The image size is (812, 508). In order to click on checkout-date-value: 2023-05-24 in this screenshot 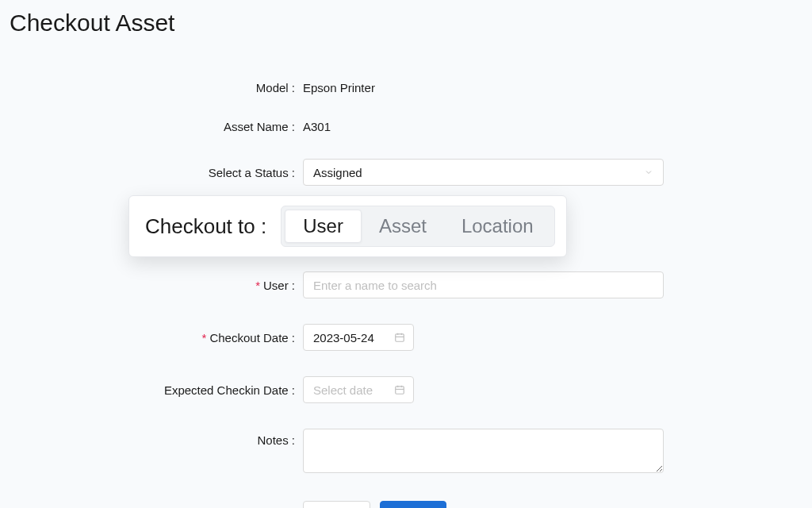, I will do `click(344, 338)`.